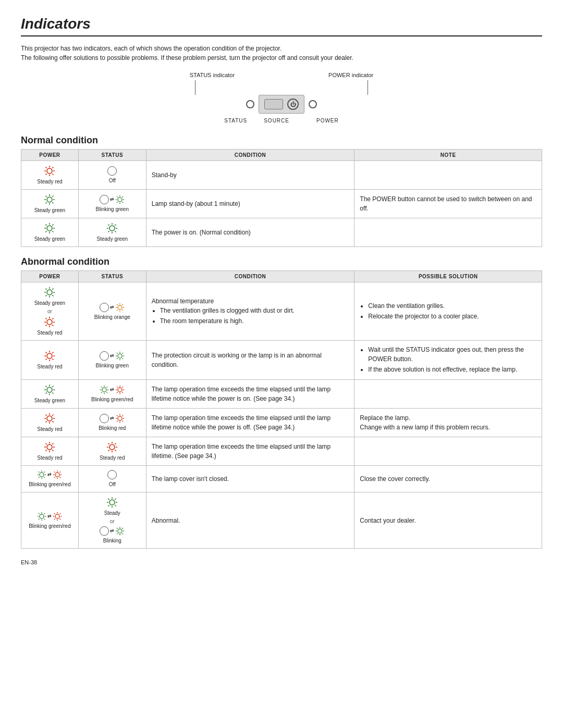 The image size is (563, 728). I want to click on th-power-normal: Power, so click(50, 155).